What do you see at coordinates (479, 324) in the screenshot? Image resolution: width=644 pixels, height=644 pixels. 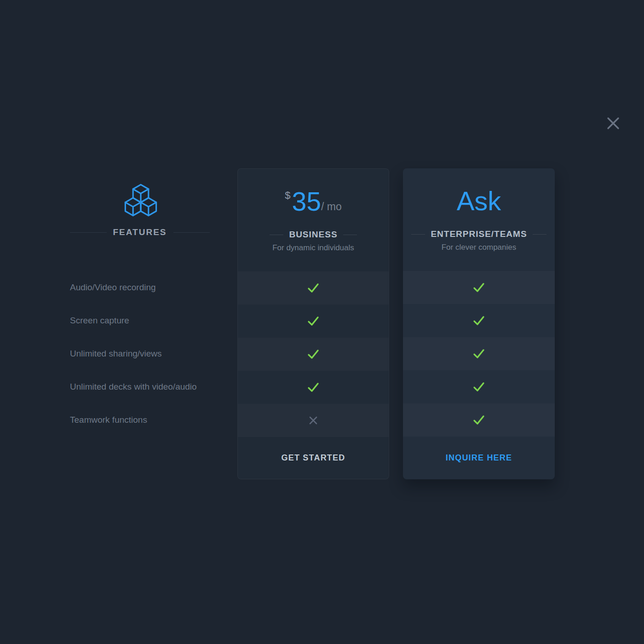 I see `plan-card-enterprise: Ask ENTERPRISE/TEAMS For clever companie…` at bounding box center [479, 324].